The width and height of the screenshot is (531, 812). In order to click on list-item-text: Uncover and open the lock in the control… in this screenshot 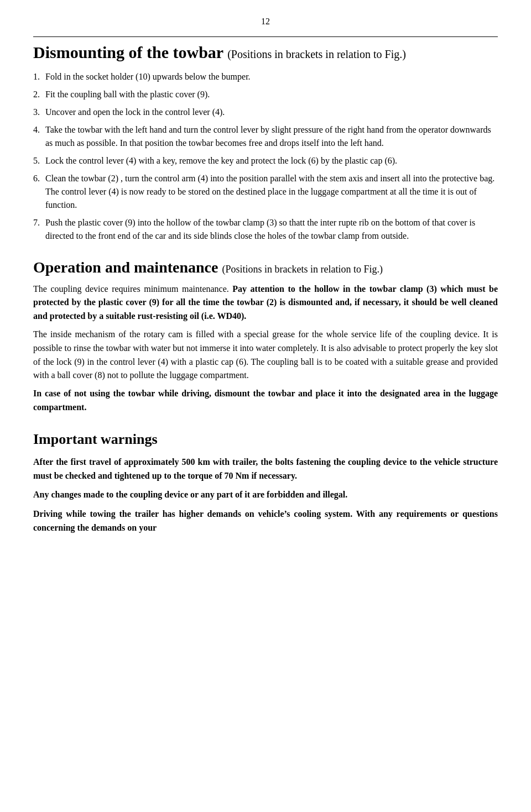, I will do `click(272, 112)`.